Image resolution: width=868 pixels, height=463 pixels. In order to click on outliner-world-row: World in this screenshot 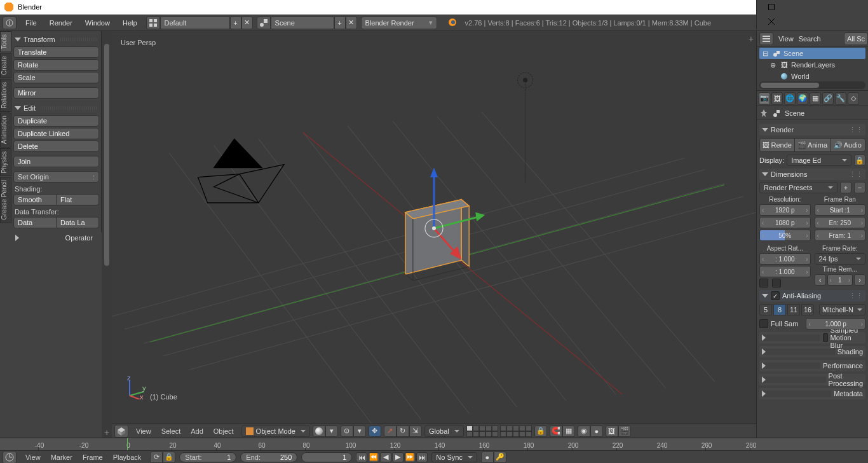, I will do `click(812, 76)`.